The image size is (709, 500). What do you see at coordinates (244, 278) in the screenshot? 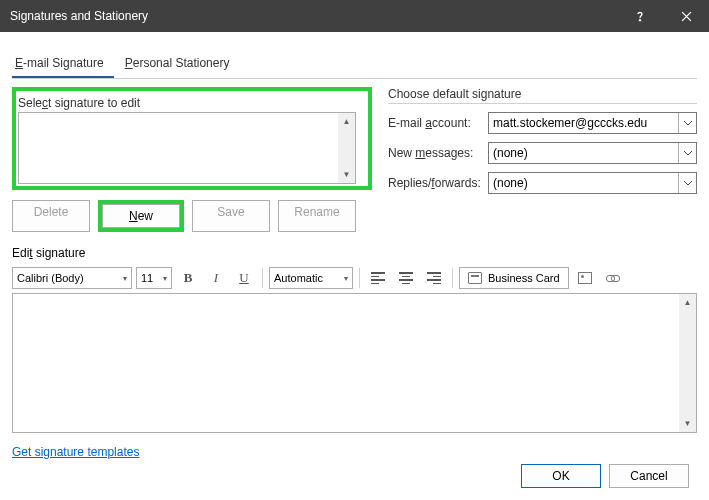
I see `underline-button: U` at bounding box center [244, 278].